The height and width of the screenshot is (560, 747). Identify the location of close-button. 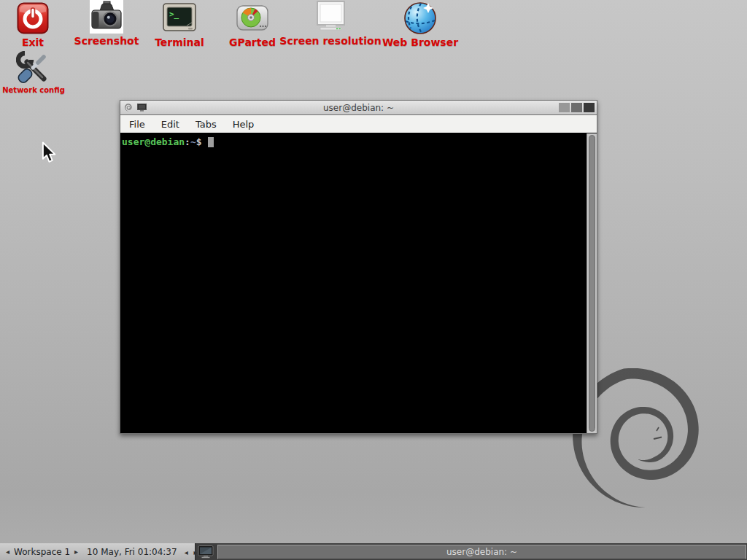
(589, 108).